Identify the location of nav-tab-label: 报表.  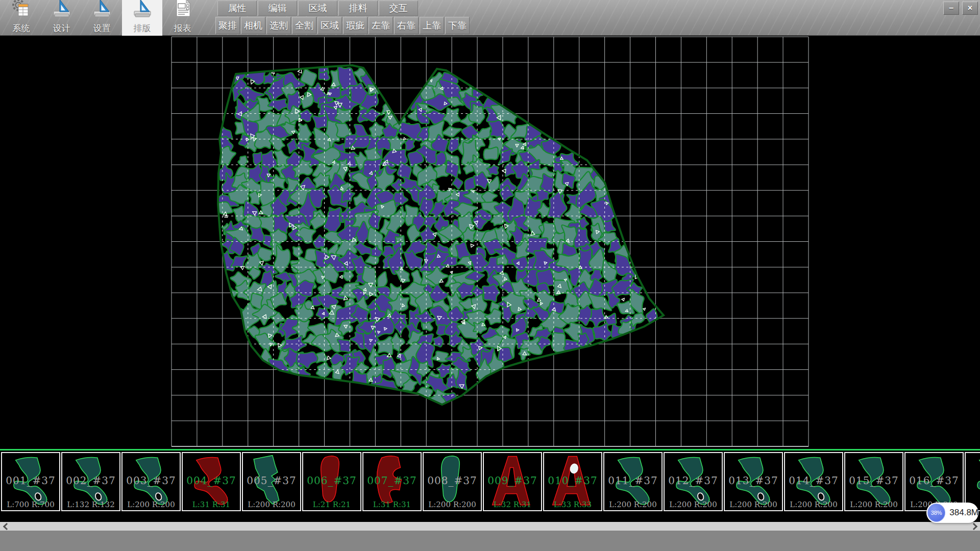
(183, 29).